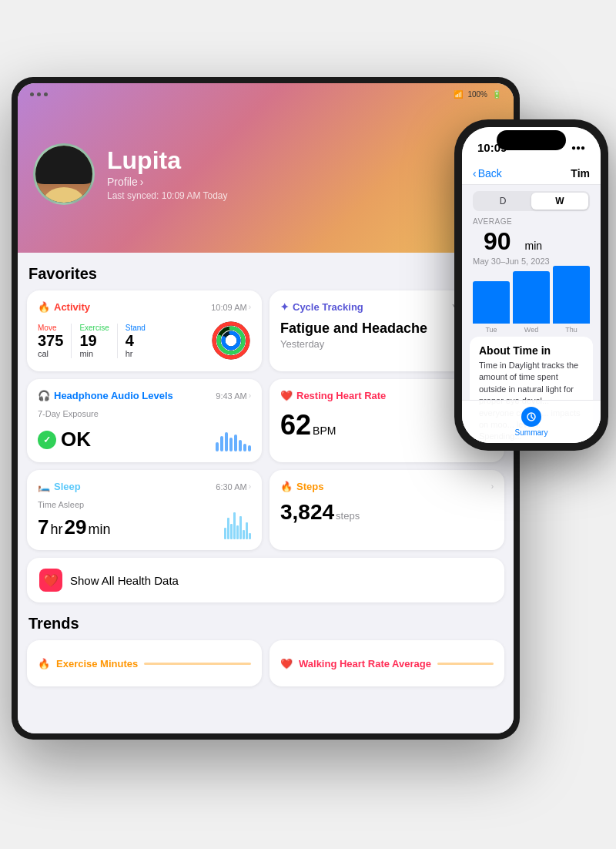  Describe the element at coordinates (324, 431) in the screenshot. I see `heart-unit: BPM` at that location.